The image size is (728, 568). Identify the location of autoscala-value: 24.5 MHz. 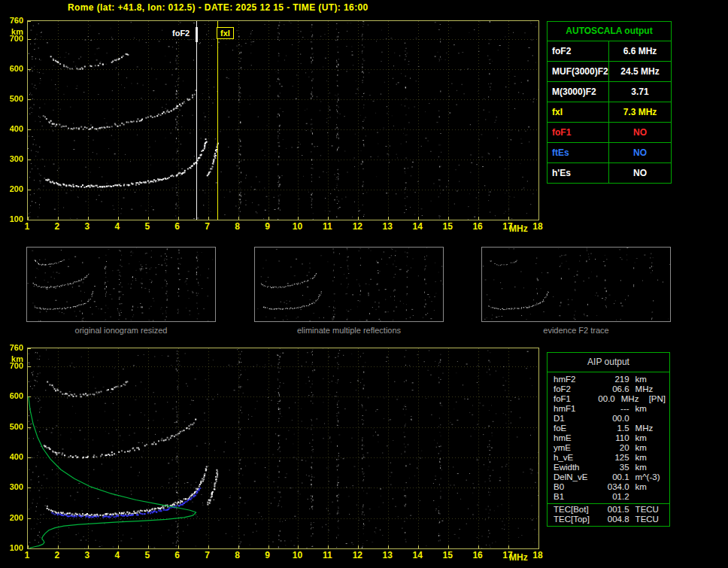
(640, 71).